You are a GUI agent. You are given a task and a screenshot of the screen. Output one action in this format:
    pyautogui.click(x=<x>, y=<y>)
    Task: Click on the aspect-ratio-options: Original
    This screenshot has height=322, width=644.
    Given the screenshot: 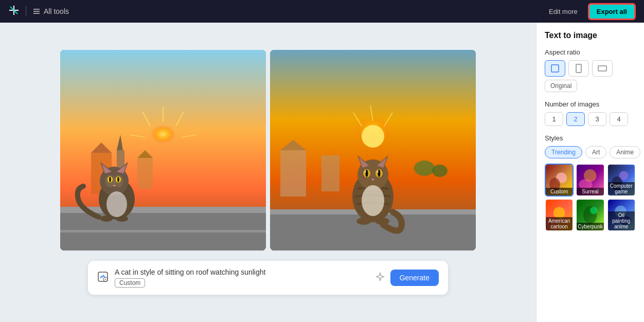 What is the action you would take?
    pyautogui.click(x=591, y=76)
    